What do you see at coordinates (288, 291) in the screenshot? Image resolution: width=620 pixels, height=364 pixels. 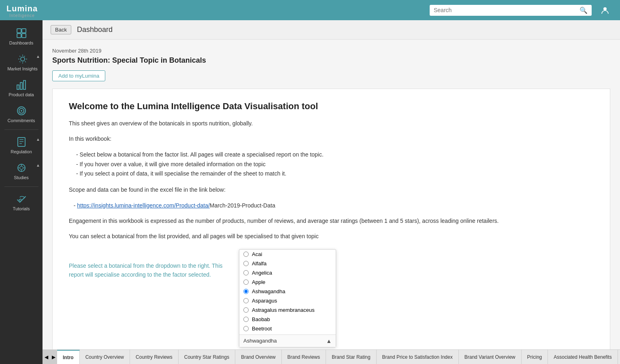 I see `dropdown-item: Ashwagandha` at bounding box center [288, 291].